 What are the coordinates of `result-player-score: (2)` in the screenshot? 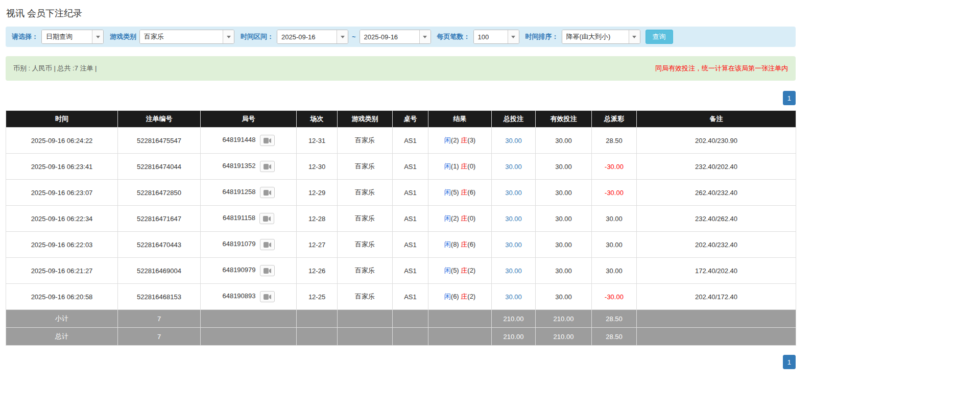 It's located at (455, 219).